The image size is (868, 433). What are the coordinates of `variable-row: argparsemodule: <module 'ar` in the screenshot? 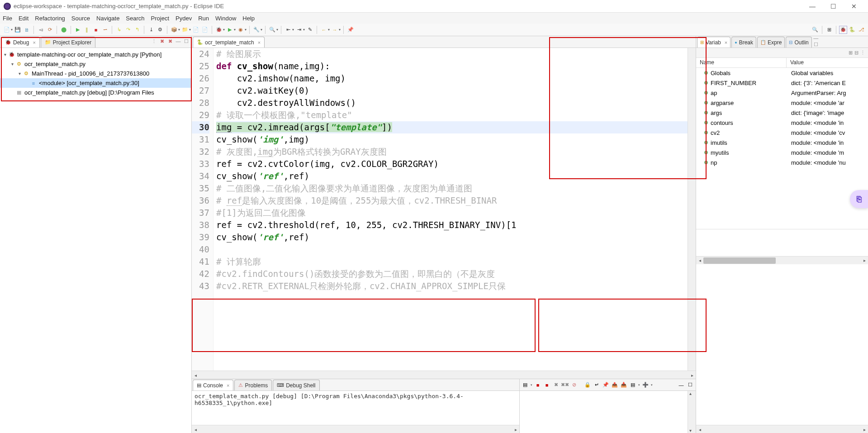 It's located at (782, 103).